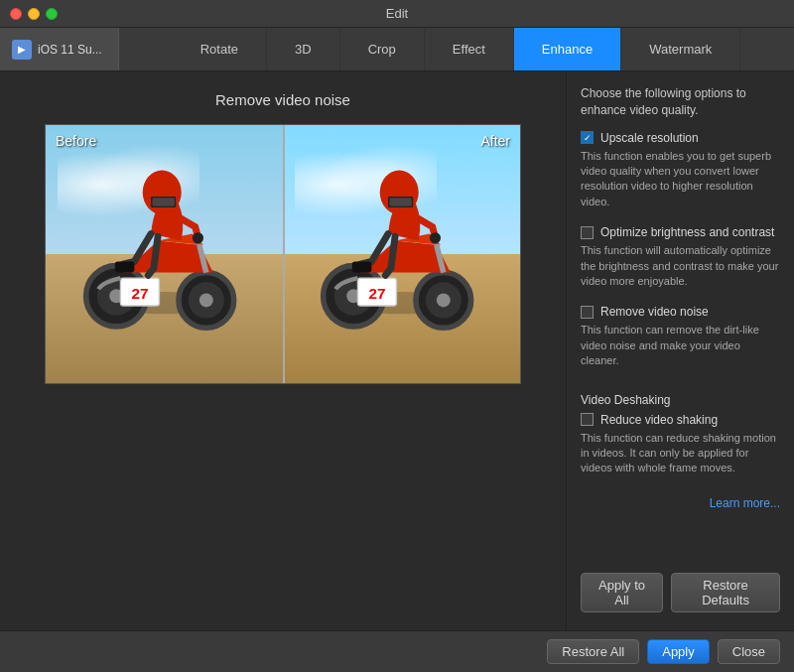 This screenshot has height=672, width=794. What do you see at coordinates (681, 138) in the screenshot?
I see `upscale-row: Upscale resolution` at bounding box center [681, 138].